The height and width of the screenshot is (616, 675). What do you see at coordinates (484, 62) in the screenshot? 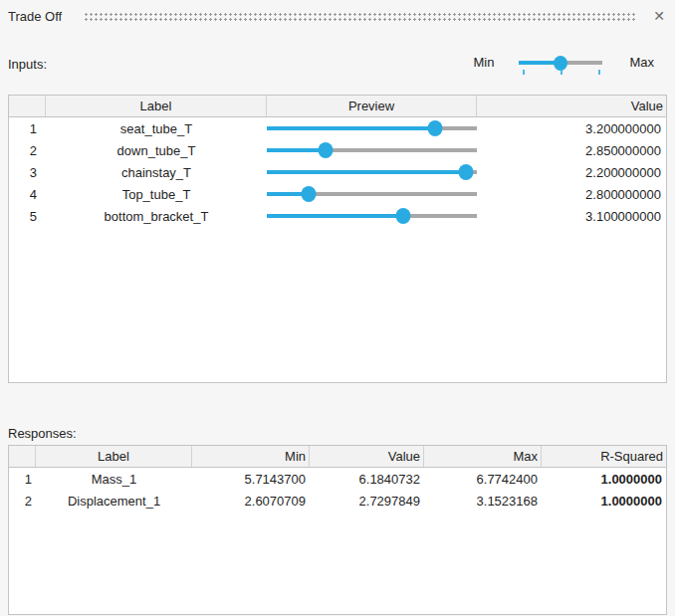
I see `min-label: Min` at bounding box center [484, 62].